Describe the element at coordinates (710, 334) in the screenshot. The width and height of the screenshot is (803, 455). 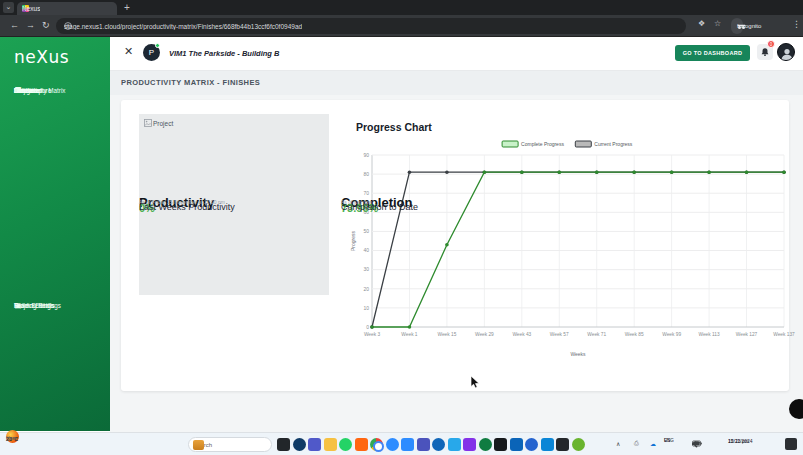
I see `svg-text: Week 113` at that location.